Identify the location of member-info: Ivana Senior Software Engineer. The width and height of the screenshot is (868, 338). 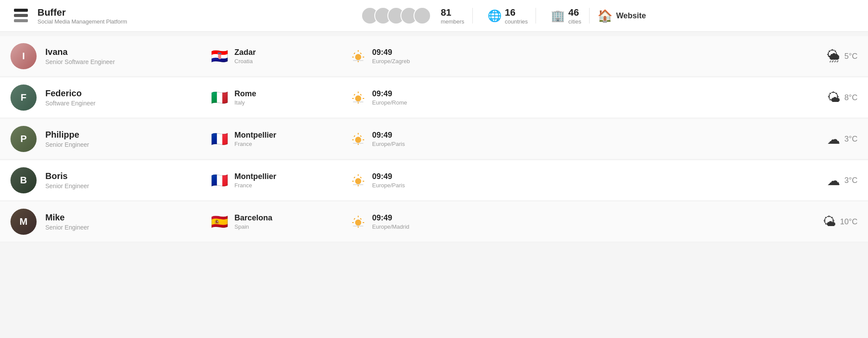
(111, 56).